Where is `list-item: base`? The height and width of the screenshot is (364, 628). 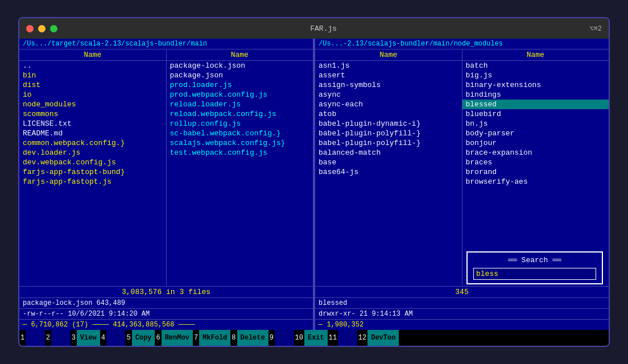 list-item: base is located at coordinates (389, 163).